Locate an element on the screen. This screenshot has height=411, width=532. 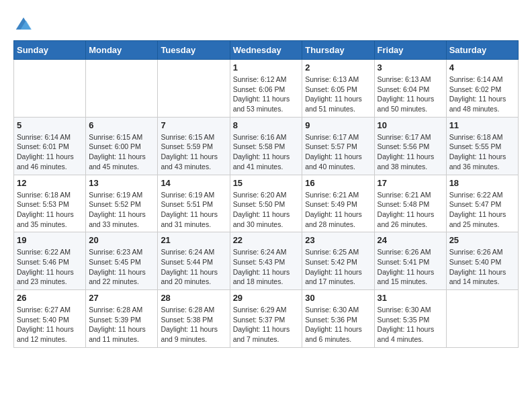
day-number: 10 is located at coordinates (410, 125).